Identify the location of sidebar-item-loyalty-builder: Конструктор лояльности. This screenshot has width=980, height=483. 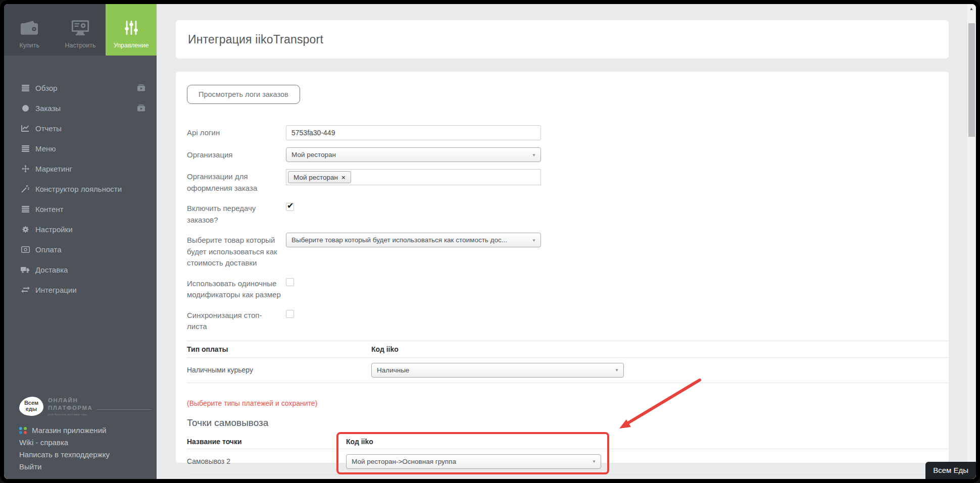
(80, 189).